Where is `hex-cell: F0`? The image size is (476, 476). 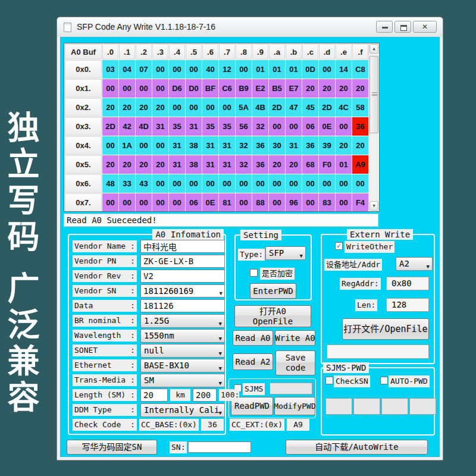 hex-cell: F0 is located at coordinates (327, 164).